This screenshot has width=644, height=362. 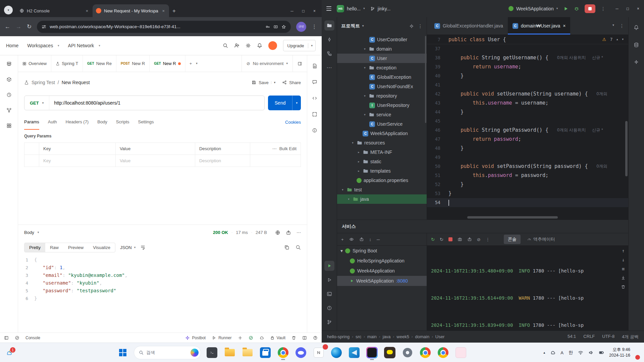 I want to click on close-icon: ×, so click(x=638, y=9).